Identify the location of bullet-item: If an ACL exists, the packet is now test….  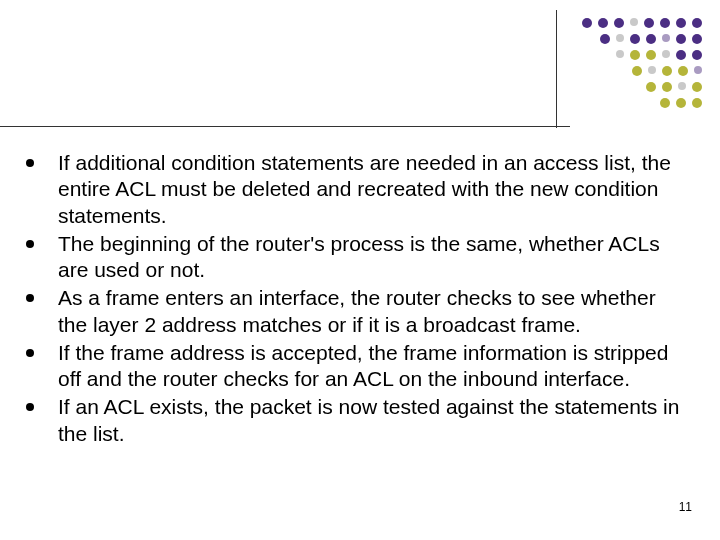
(350, 420).